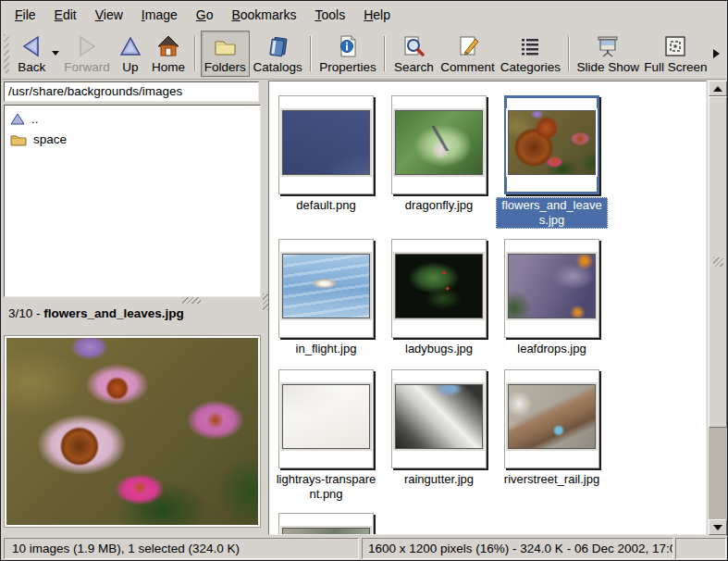  Describe the element at coordinates (675, 54) in the screenshot. I see `full-screen-button: Full Screen` at that location.